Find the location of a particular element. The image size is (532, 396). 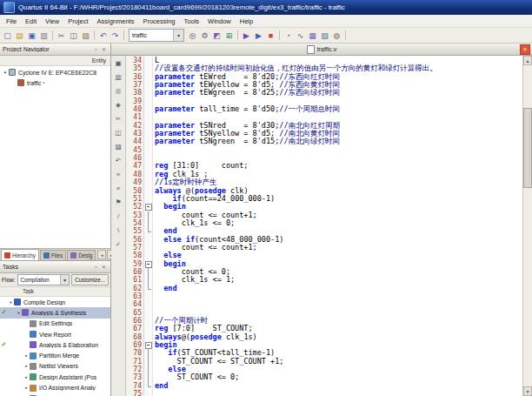

code-line: parameter tall_time = 8'd50;//一个周期总时间 is located at coordinates (339, 110).